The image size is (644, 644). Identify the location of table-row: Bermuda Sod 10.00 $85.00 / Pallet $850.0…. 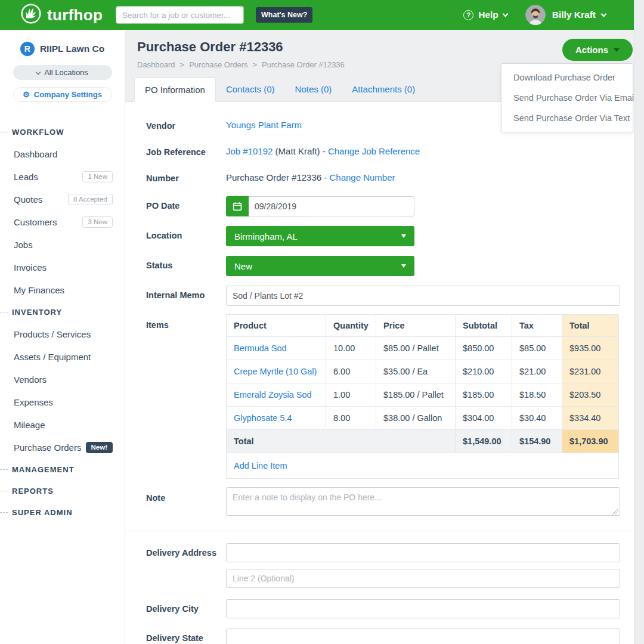
(423, 348).